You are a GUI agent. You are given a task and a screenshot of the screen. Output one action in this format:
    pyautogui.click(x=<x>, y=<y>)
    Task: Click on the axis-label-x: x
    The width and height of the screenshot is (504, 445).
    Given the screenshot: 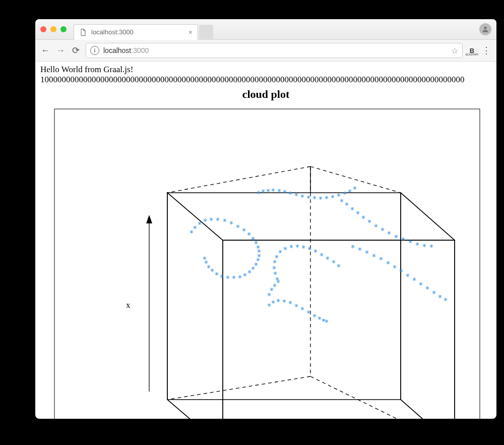 What is the action you would take?
    pyautogui.click(x=128, y=305)
    